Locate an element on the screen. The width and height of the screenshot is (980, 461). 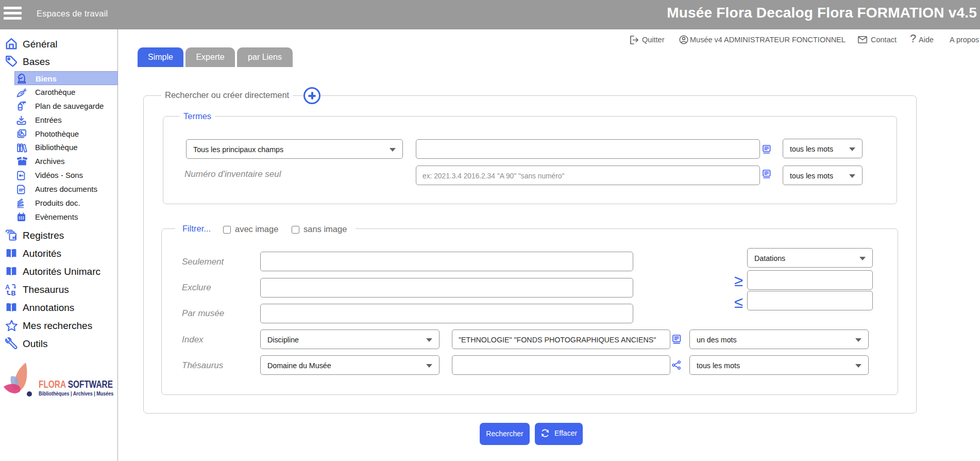
svg-text: B is located at coordinates (13, 293).